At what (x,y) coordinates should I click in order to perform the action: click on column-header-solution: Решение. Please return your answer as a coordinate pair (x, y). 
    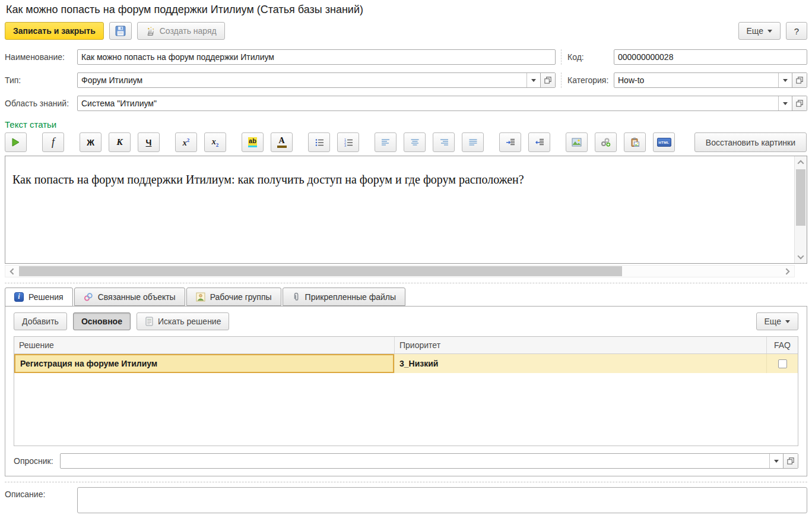
    Looking at the image, I should click on (204, 345).